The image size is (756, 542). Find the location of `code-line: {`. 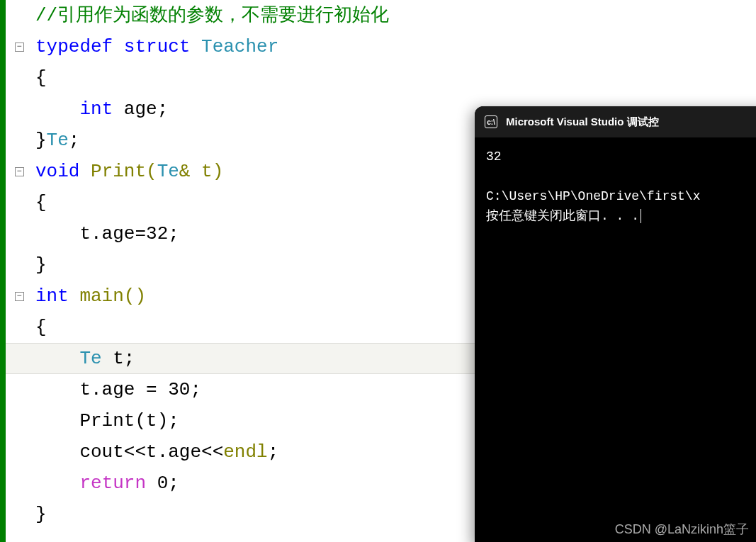

code-line: { is located at coordinates (381, 78).